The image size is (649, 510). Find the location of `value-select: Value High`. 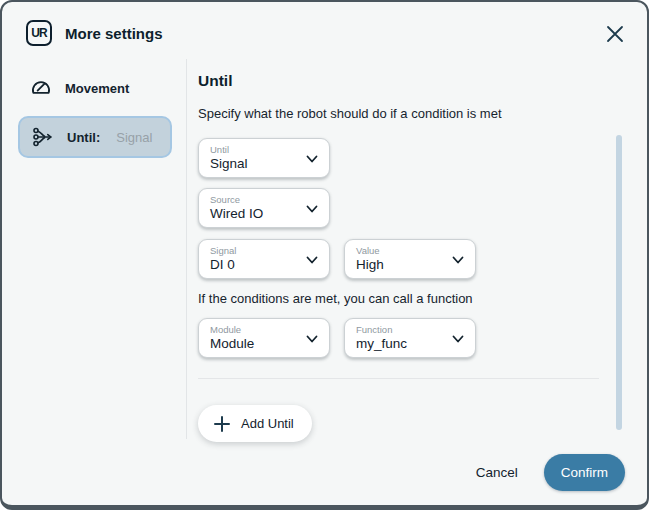

value-select: Value High is located at coordinates (410, 259).